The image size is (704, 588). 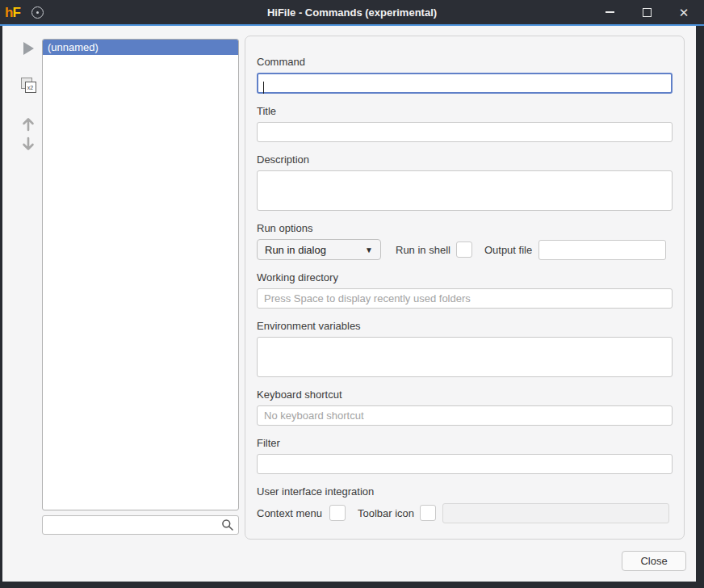 I want to click on keyboard-shortcut-input, so click(x=465, y=415).